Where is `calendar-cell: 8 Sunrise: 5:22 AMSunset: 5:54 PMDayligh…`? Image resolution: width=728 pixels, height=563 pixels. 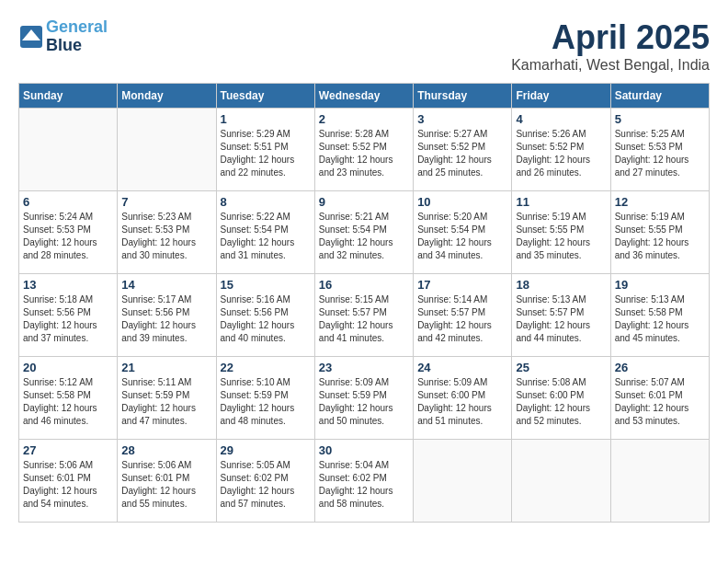 calendar-cell: 8 Sunrise: 5:22 AMSunset: 5:54 PMDayligh… is located at coordinates (265, 233).